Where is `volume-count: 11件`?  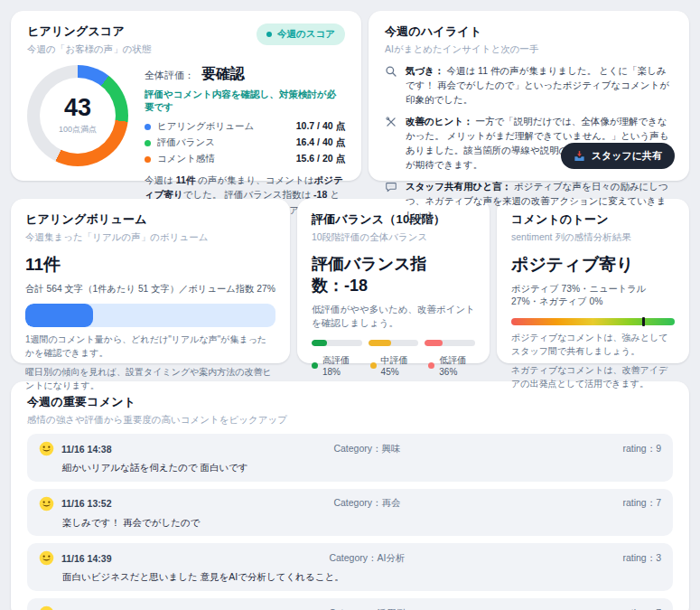 volume-count: 11件 is located at coordinates (150, 265).